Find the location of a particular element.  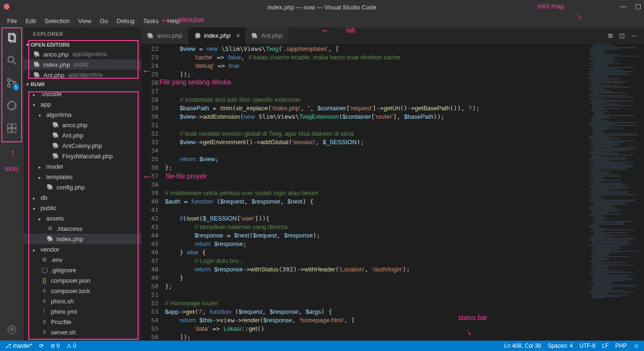

minimize-icon: — is located at coordinates (623, 6).